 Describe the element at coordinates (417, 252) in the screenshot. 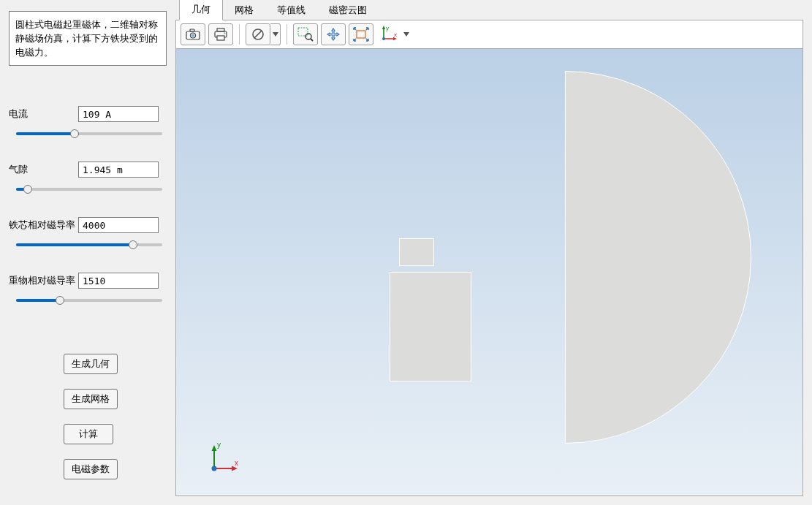

I see `geometry-coil-rect` at that location.